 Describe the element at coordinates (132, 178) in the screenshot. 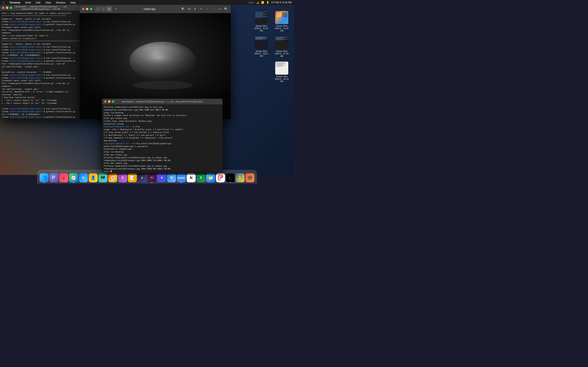

I see `dock-item-notes: 📝` at that location.